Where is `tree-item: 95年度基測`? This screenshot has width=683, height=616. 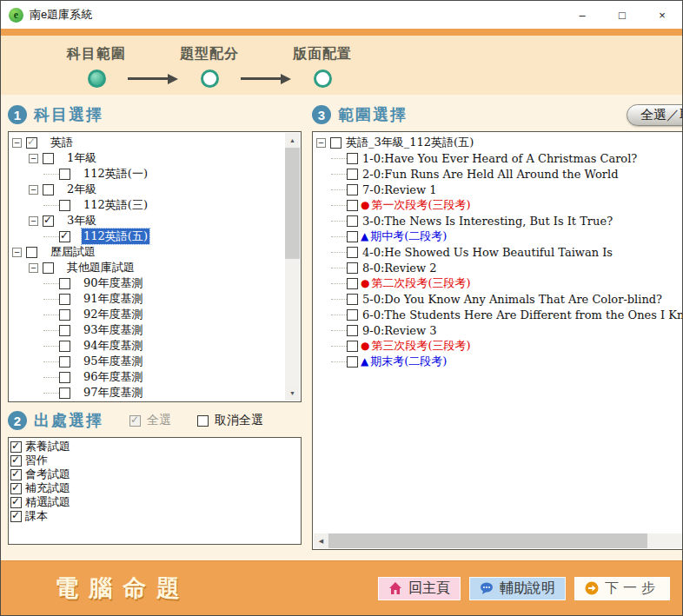
tree-item: 95年度基測 is located at coordinates (147, 361).